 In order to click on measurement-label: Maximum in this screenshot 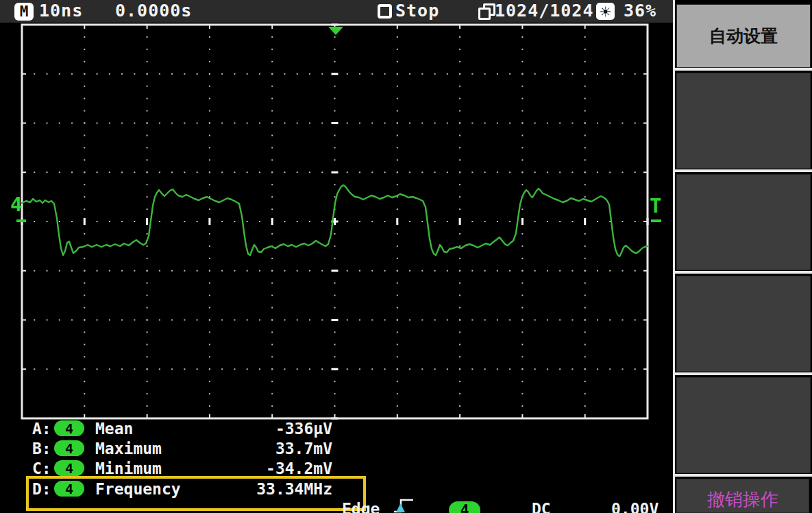, I will do `click(129, 449)`.